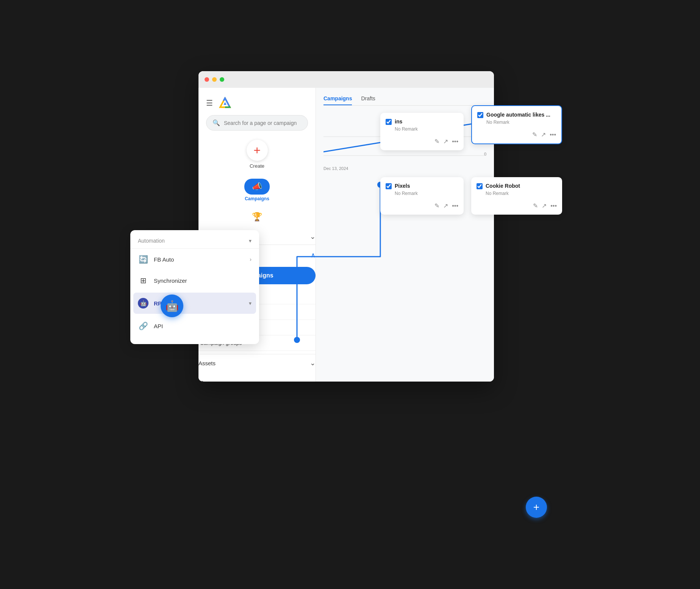 The width and height of the screenshot is (700, 589). What do you see at coordinates (346, 79) in the screenshot?
I see `title-bar` at bounding box center [346, 79].